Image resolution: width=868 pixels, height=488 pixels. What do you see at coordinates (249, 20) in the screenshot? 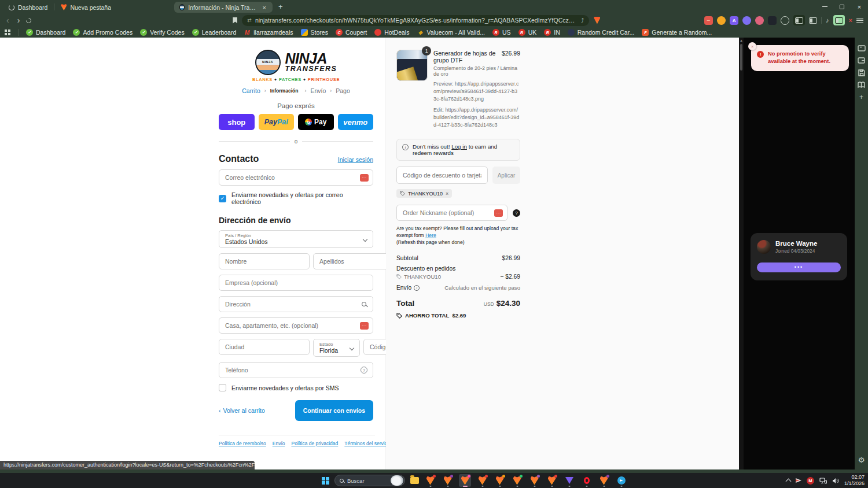
I see `site-settings-icon: ⇄` at bounding box center [249, 20].